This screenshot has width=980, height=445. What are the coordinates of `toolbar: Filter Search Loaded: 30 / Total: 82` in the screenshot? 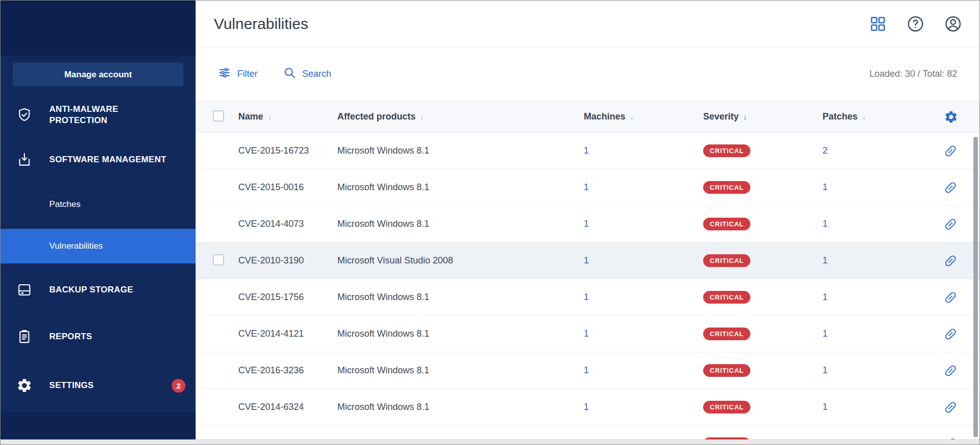 It's located at (587, 74).